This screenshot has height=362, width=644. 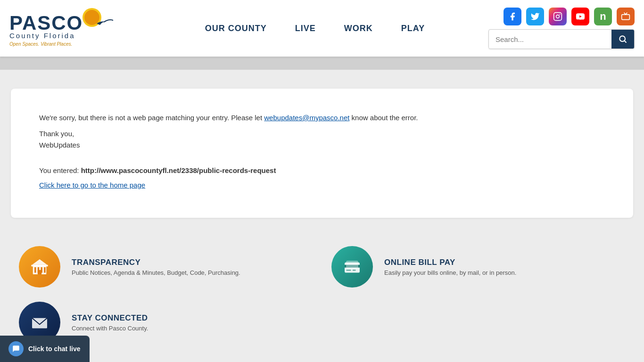 I want to click on nav-our-county: OUR COUNTY, so click(x=236, y=28).